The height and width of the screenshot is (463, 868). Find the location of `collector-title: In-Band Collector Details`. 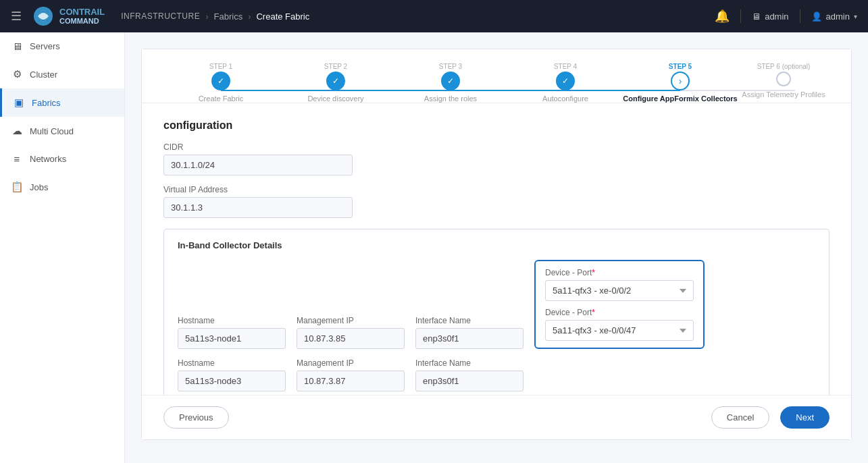

collector-title: In-Band Collector Details is located at coordinates (496, 246).